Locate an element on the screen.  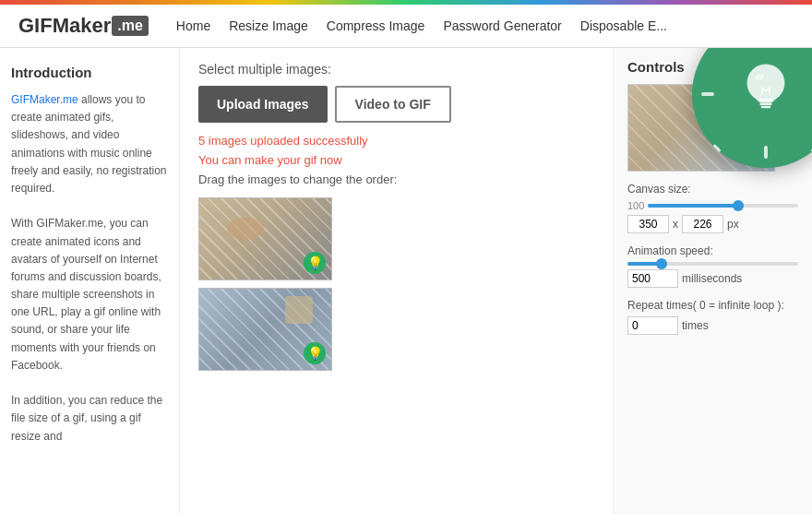
sidebar-para-1: GIFMaker.me allows you to create animate… is located at coordinates (90, 144).